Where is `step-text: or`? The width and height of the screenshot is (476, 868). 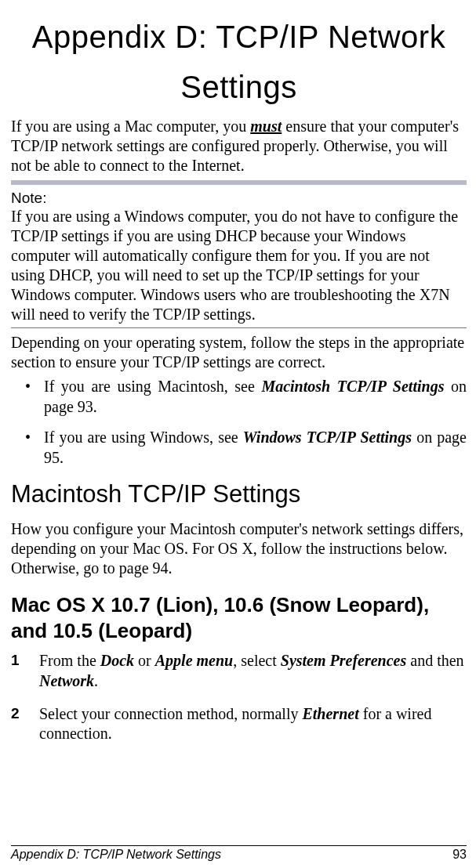 step-text: or is located at coordinates (144, 660).